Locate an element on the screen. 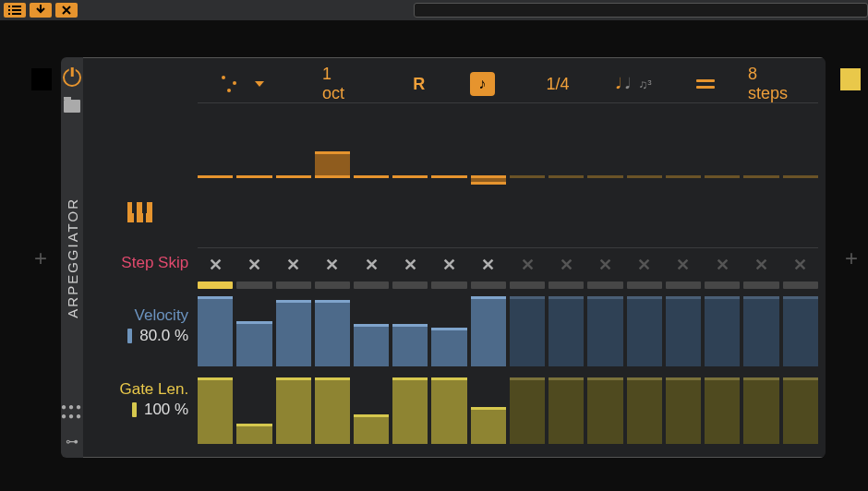  step-skip-grid: ✕✕✕✕✕✕✕✕✕✕✕✕✕✕✕✕ is located at coordinates (508, 265).